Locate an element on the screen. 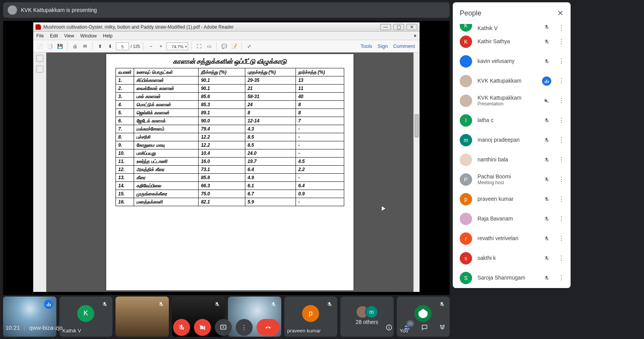 Image resolution: width=644 pixels, height=339 pixels. page-down-icon: ⬇ is located at coordinates (110, 46).